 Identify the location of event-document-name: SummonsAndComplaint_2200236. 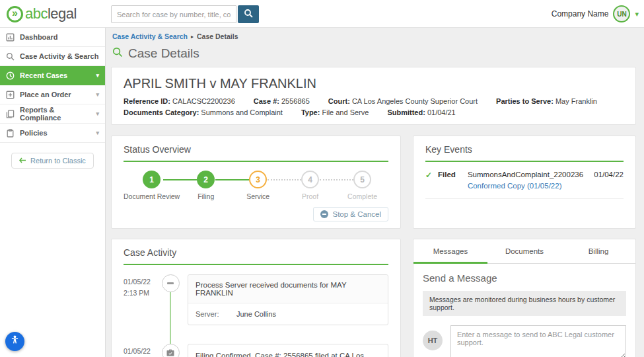
(527, 175).